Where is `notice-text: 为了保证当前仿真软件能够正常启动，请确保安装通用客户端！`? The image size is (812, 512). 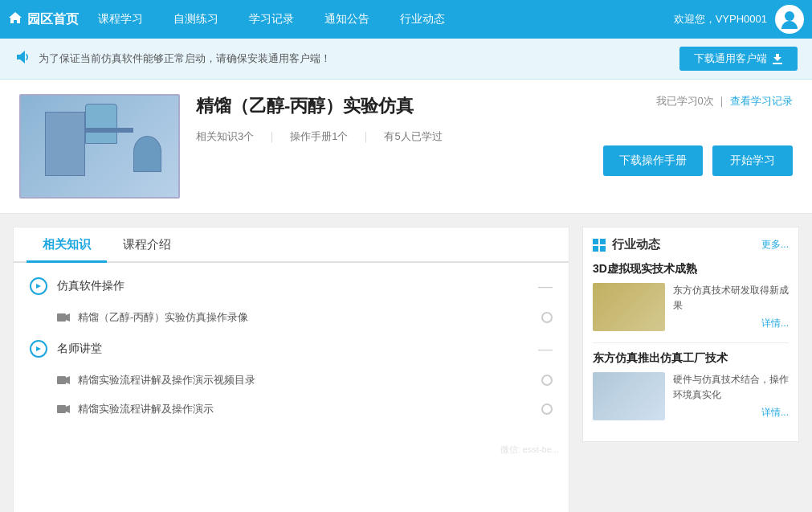
notice-text: 为了保证当前仿真软件能够正常启动，请确保安装通用客户端！ is located at coordinates (355, 59).